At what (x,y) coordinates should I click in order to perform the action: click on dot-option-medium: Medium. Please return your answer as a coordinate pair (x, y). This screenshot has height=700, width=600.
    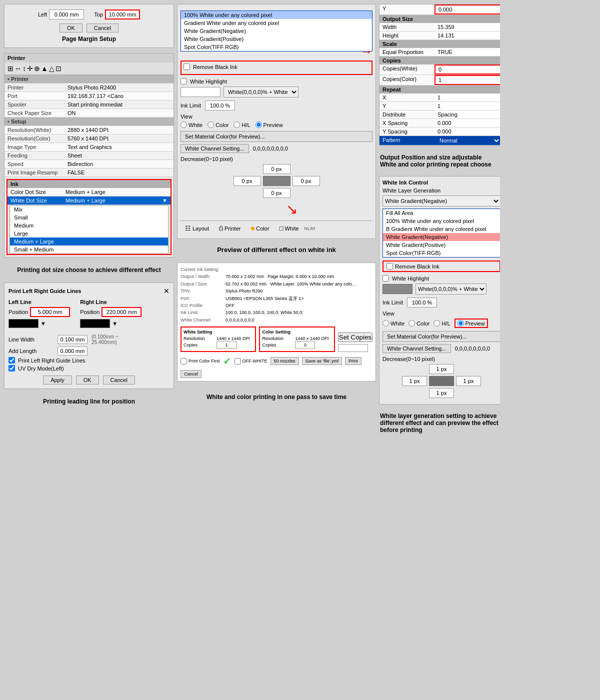
    Looking at the image, I should click on (89, 226).